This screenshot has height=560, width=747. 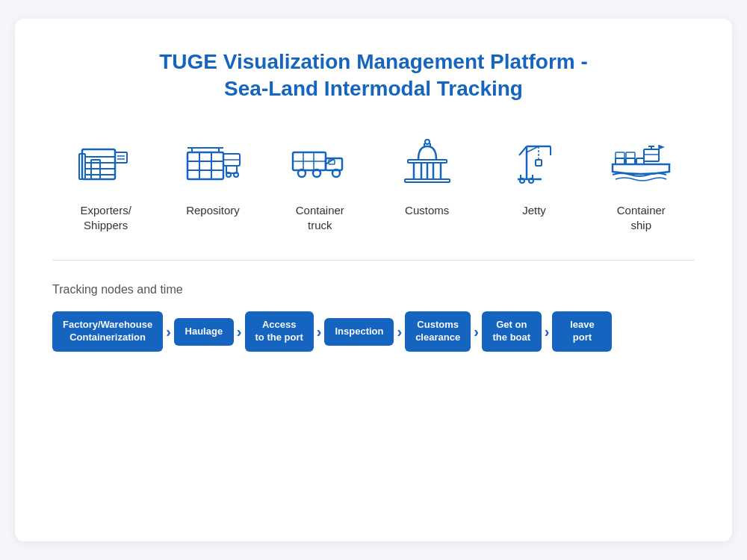 I want to click on customs-label: Customs, so click(x=427, y=211).